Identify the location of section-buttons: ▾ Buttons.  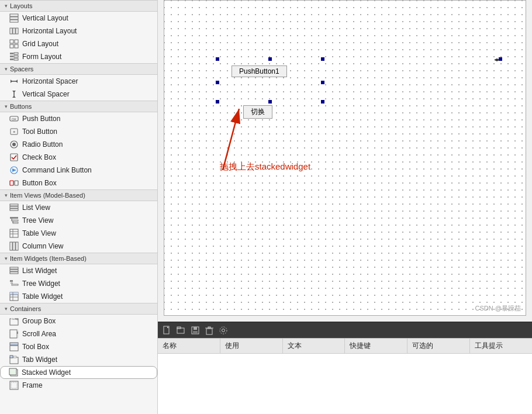
(78, 106).